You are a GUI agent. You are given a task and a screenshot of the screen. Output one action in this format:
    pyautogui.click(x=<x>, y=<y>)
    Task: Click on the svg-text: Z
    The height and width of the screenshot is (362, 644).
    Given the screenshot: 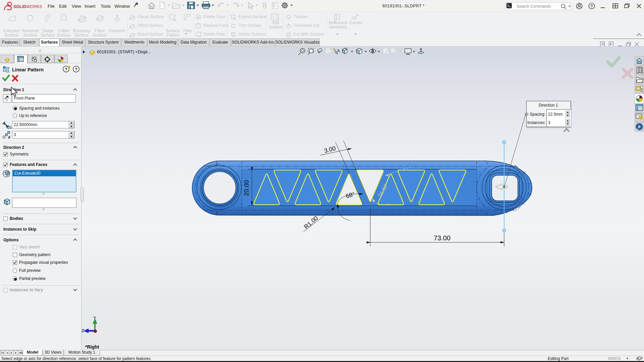 What is the action you would take?
    pyautogui.click(x=83, y=330)
    